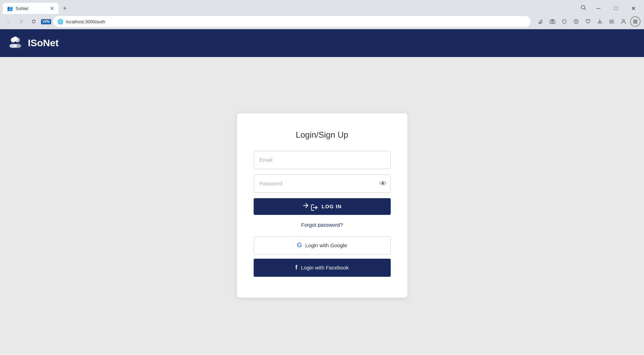 This screenshot has width=644, height=355. Describe the element at coordinates (588, 22) in the screenshot. I see `toolbar-icons` at that location.